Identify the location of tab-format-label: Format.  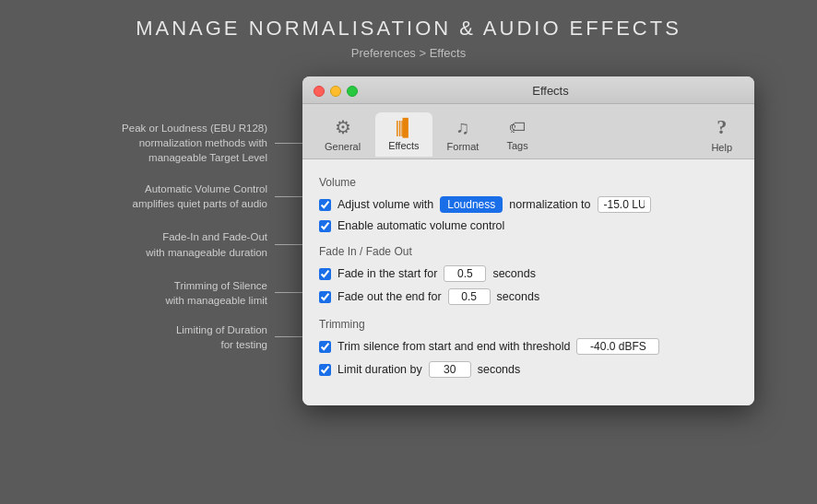
(463, 147).